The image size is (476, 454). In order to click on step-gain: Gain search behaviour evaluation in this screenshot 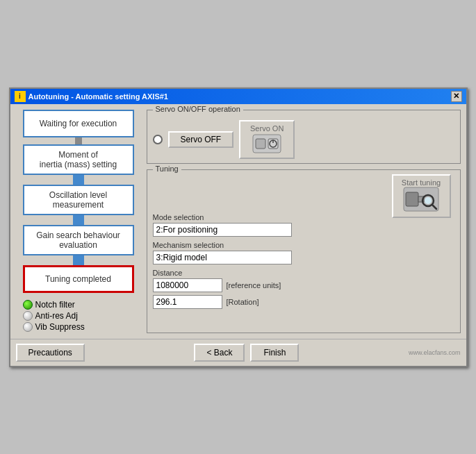, I will do `click(79, 240)`.